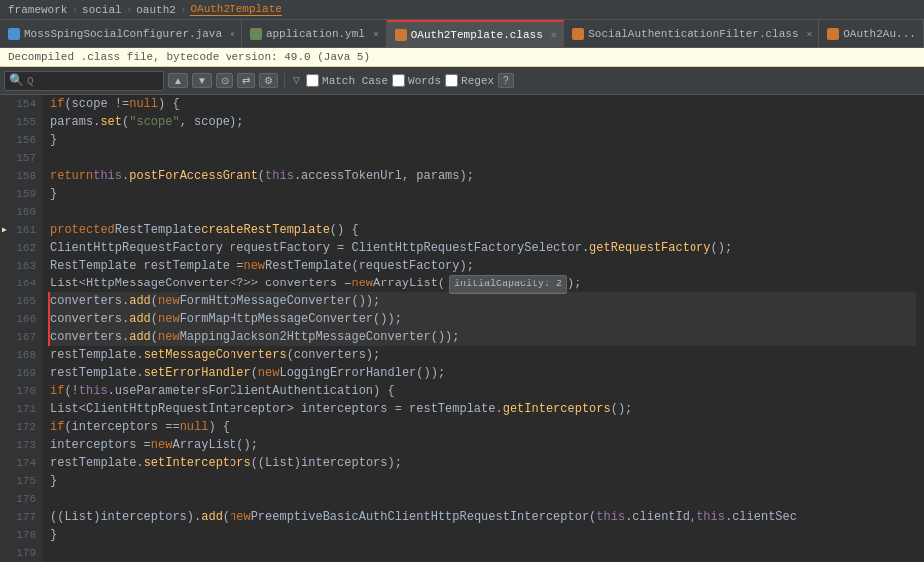  What do you see at coordinates (483, 427) in the screenshot?
I see `code-line: if (interceptors == null) {` at bounding box center [483, 427].